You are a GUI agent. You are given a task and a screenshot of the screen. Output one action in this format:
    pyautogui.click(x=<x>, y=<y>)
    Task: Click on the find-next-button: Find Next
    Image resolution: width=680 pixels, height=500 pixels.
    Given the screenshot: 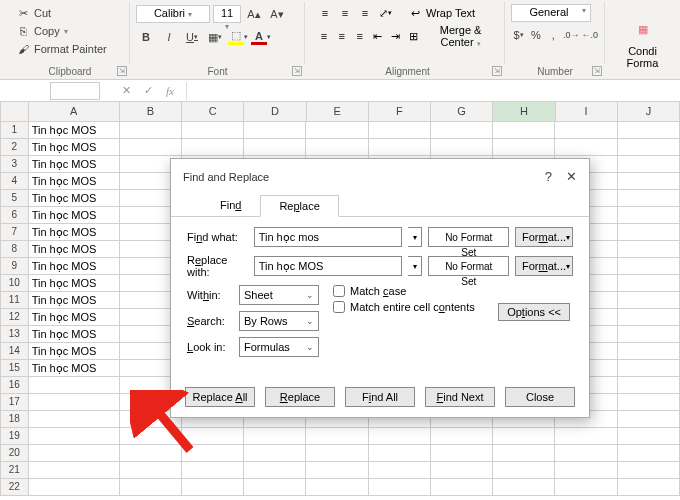 What is the action you would take?
    pyautogui.click(x=460, y=397)
    